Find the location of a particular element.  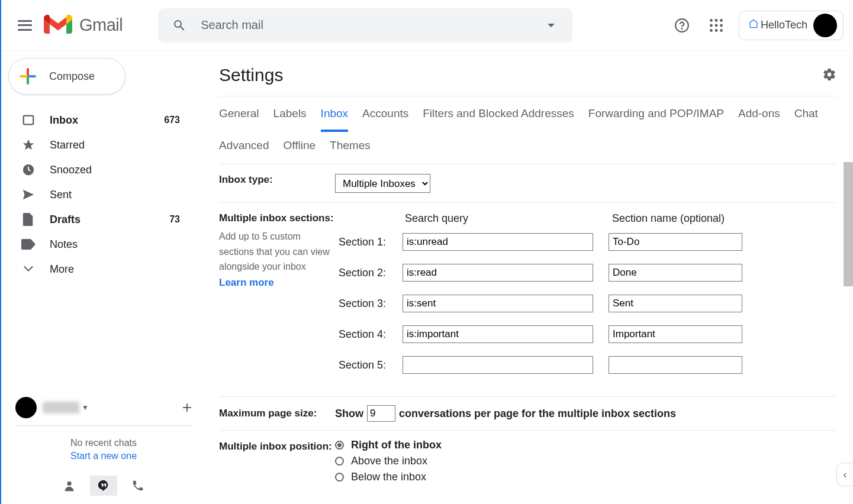

folder-list: Inbox 673 Starred Snoozed Sent Drafts 73 is located at coordinates (104, 195).